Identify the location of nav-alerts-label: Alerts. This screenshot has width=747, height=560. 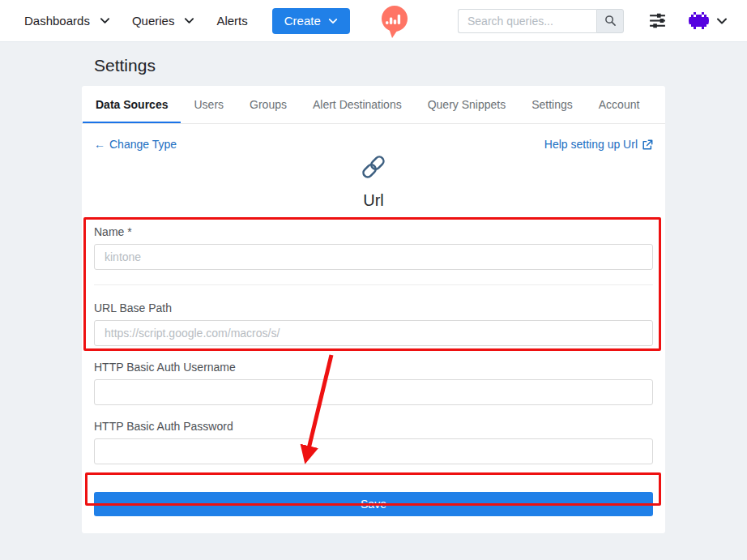
(232, 21).